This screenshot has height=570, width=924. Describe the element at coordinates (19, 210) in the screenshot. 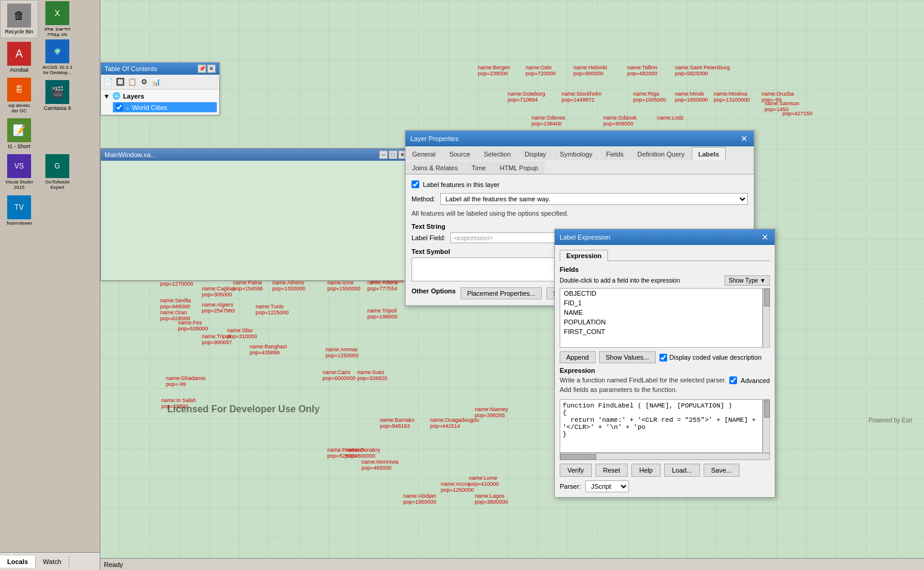

I see `sidebar-icon-teamviewer: TV TeamViewer` at that location.